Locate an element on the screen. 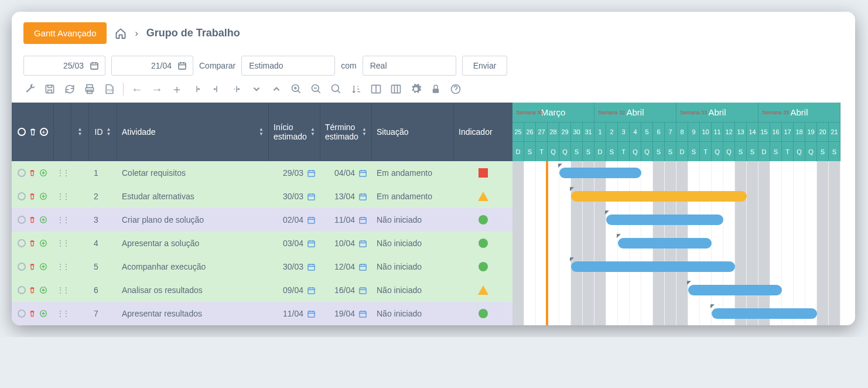  table-row: ⋮⋮1Coletar requisitos29/0304/04Em andame… is located at coordinates (262, 173).